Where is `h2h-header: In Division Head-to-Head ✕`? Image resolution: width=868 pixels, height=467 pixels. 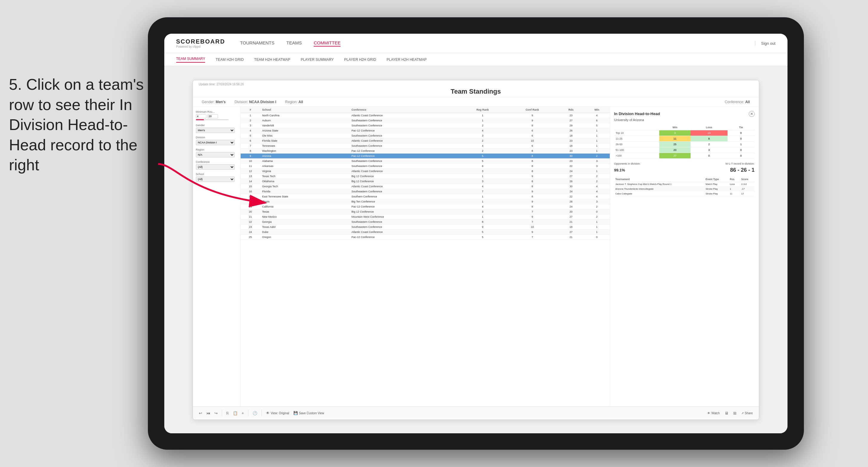 h2h-header: In Division Head-to-Head ✕ is located at coordinates (685, 114).